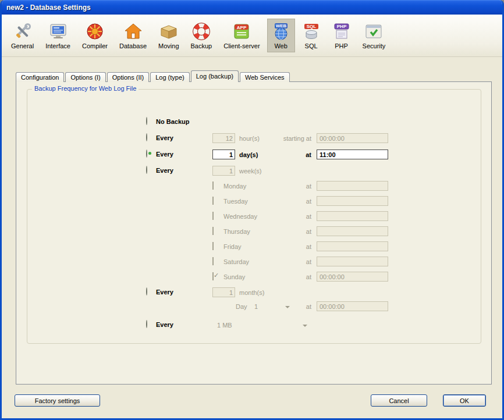 This screenshot has width=504, height=420. Describe the element at coordinates (342, 31) in the screenshot. I see `php-icon: PHP` at that location.